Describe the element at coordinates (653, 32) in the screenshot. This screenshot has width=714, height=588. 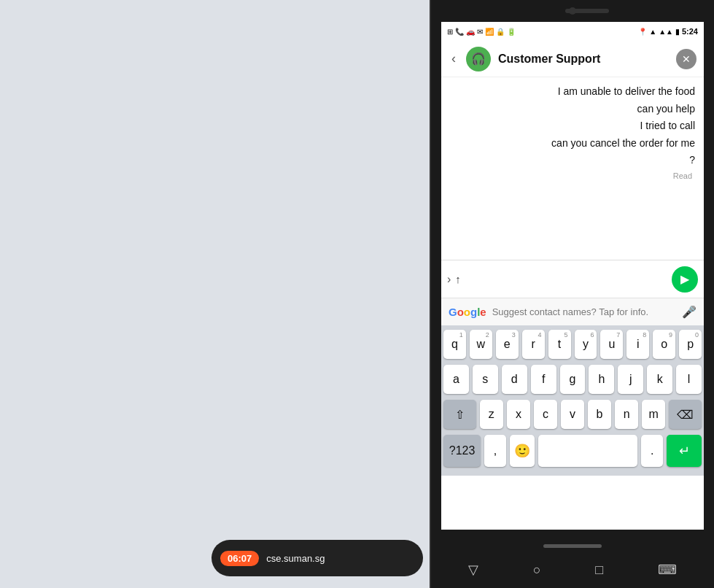
I see `status-wifi-icon: ▲` at that location.